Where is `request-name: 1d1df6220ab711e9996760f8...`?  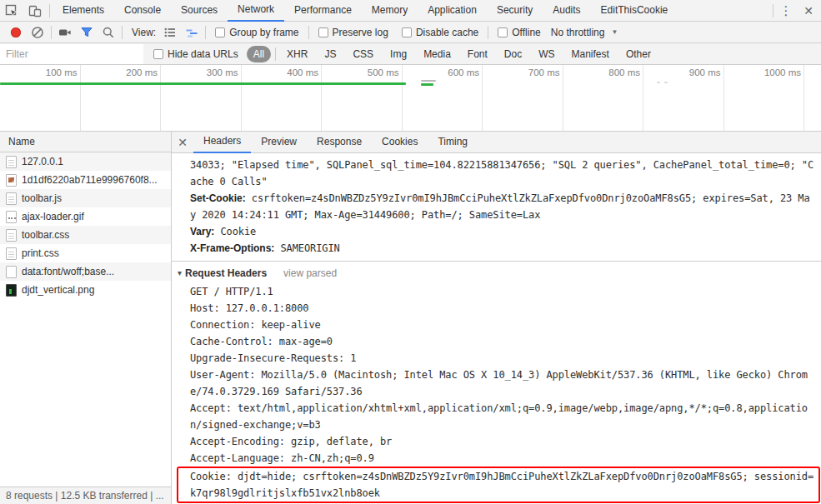
request-name: 1d1df6220ab711e9996760f8... is located at coordinates (90, 180).